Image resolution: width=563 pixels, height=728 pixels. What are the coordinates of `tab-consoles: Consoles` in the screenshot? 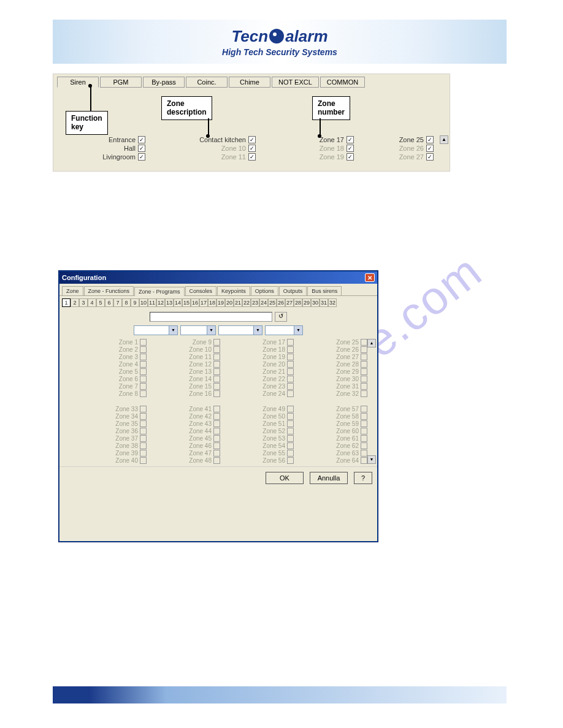 It's located at (201, 290).